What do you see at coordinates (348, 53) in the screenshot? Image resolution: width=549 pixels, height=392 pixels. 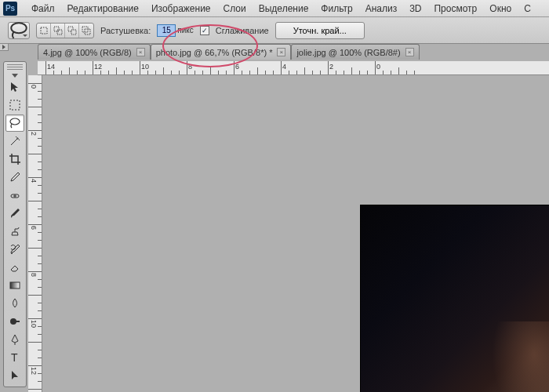 I see `tab-label: jolie.jpg @ 100% (RGB/8#)` at bounding box center [348, 53].